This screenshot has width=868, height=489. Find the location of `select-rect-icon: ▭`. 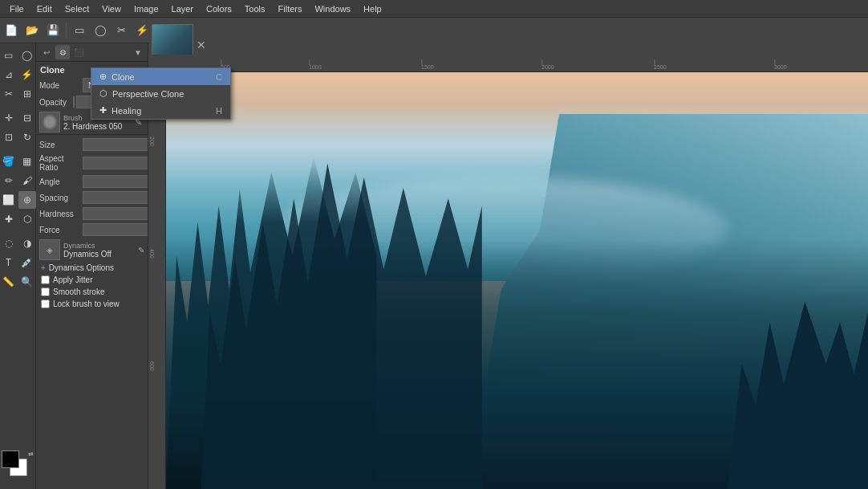

select-rect-icon: ▭ is located at coordinates (79, 31).